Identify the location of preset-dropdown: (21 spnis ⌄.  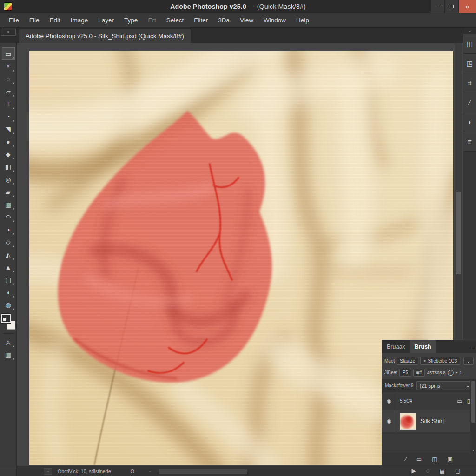
(445, 386).